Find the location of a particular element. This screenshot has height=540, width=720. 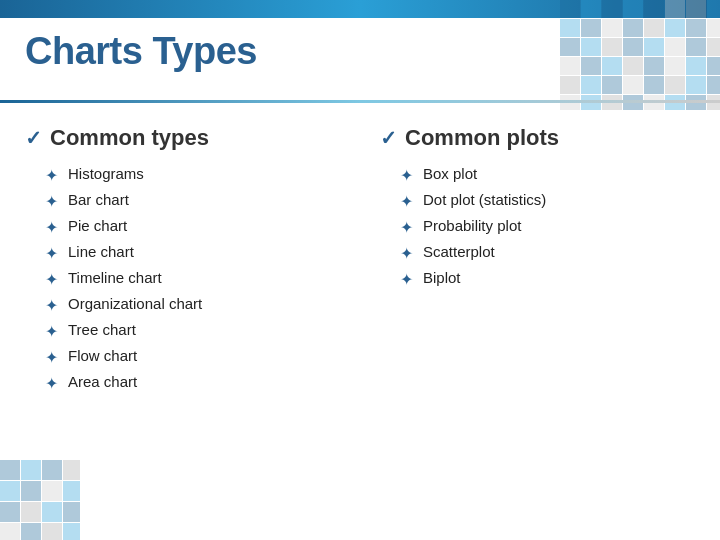

item-label: Line chart is located at coordinates (101, 252).